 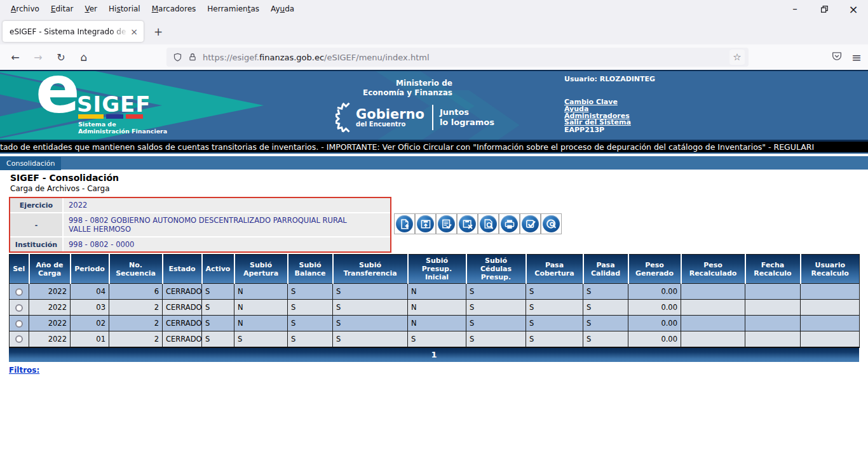 What do you see at coordinates (227, 205) in the screenshot?
I see `form-value: 2022` at bounding box center [227, 205].